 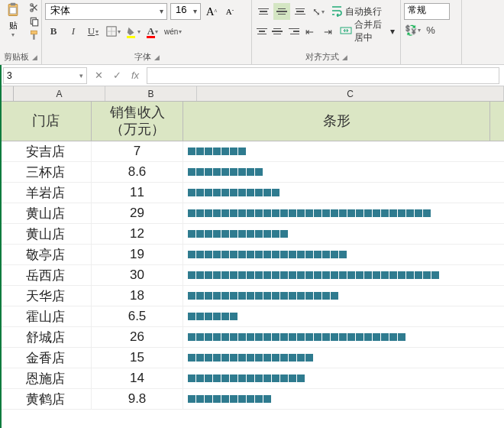 What do you see at coordinates (151, 93) in the screenshot?
I see `column-header-B: B` at bounding box center [151, 93].